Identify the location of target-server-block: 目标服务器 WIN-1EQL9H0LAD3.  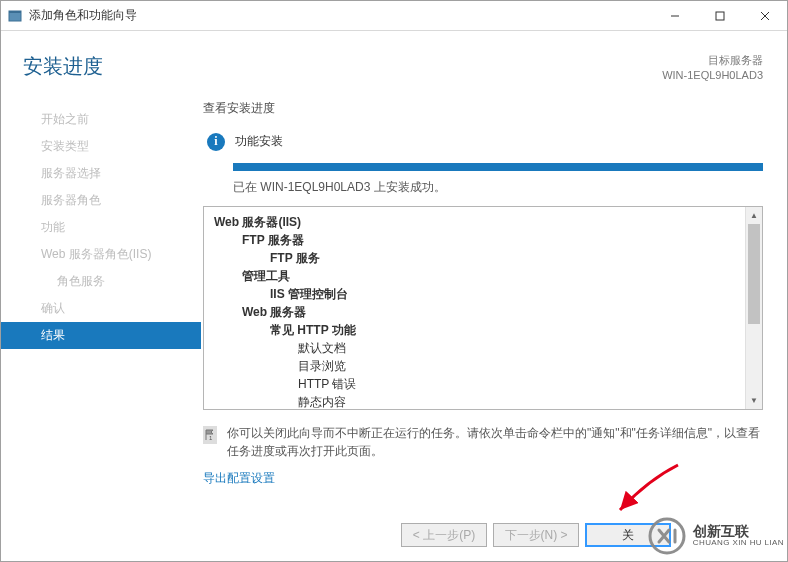
(712, 68).